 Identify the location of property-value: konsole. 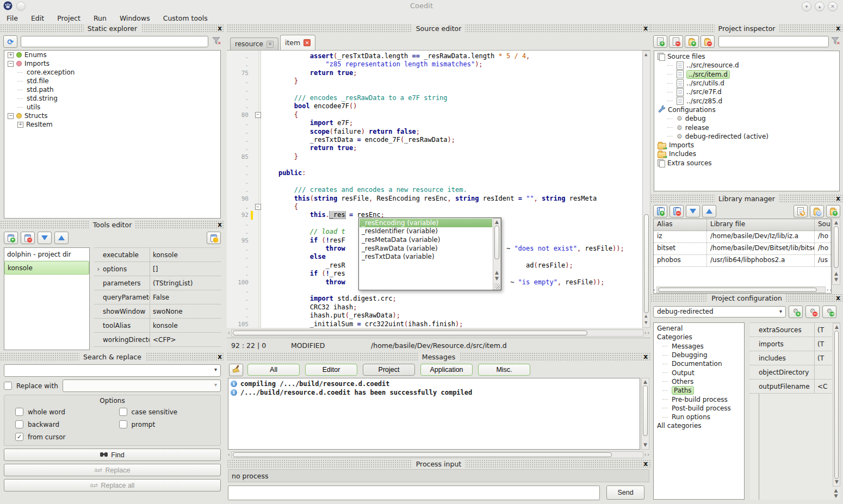
(185, 326).